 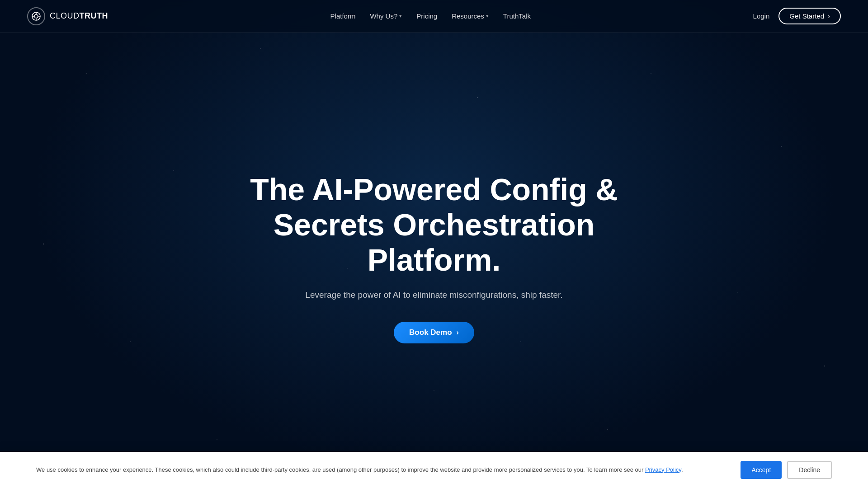 I want to click on cookie-banner: We use cookies to enhance your experienc…, so click(x=434, y=470).